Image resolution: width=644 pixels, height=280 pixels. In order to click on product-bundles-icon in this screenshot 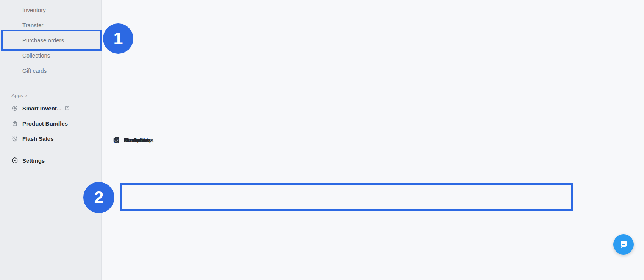, I will do `click(15, 123)`.